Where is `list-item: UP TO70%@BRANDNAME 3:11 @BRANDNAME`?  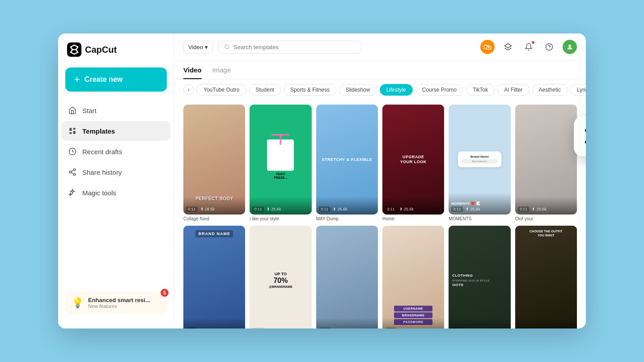 list-item: UP TO70%@BRANDNAME 3:11 @BRANDNAME is located at coordinates (280, 277).